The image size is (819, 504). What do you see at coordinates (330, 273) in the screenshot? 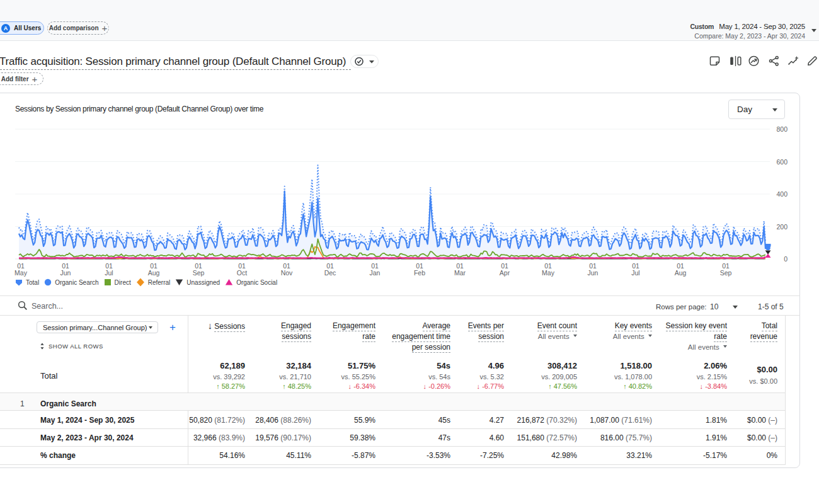
I see `svg-text: Dec` at bounding box center [330, 273].